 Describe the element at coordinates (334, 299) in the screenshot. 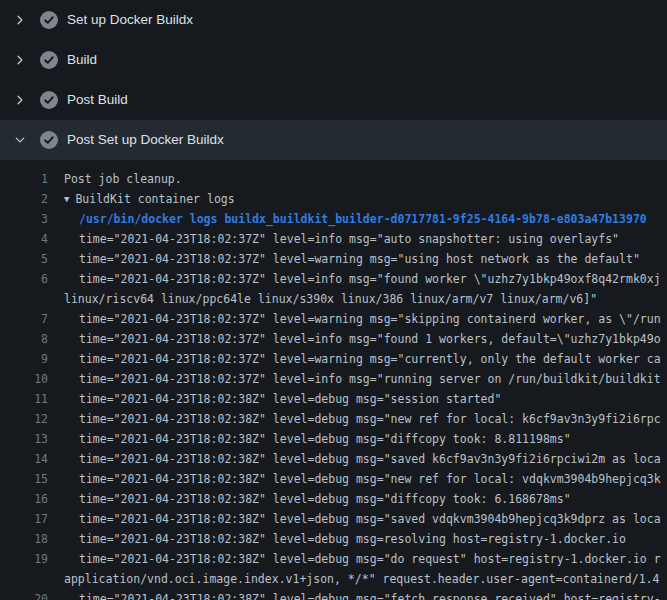

I see `log-line: linux/riscv64 linux/ppc64le linux/s390x …` at that location.